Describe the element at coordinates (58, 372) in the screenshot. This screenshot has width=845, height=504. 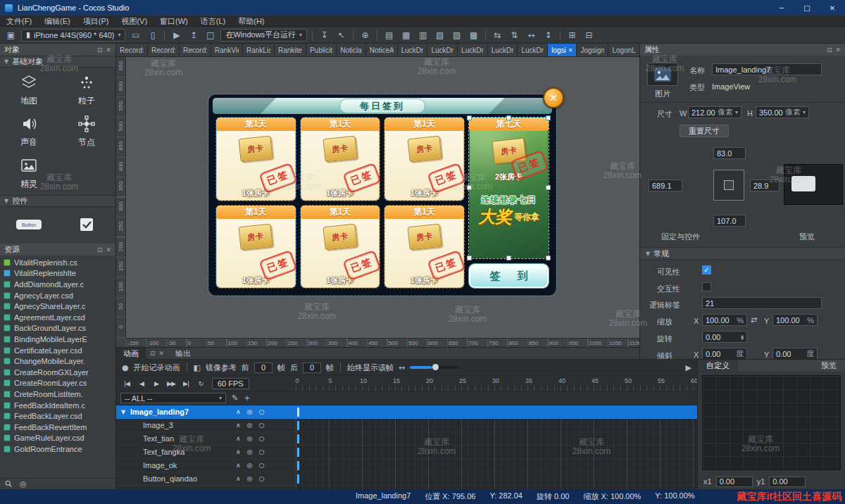
I see `resource-item: CreateRoomGXLayer` at that location.